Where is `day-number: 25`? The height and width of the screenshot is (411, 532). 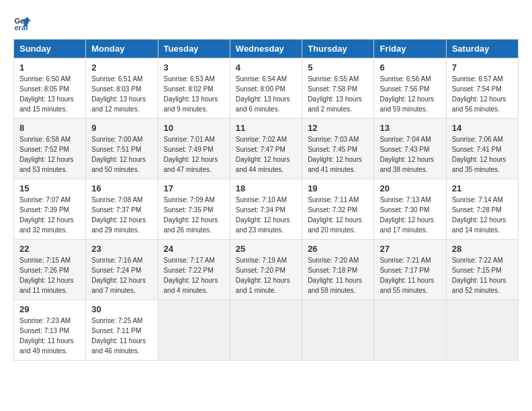
day-number: 25 is located at coordinates (266, 248).